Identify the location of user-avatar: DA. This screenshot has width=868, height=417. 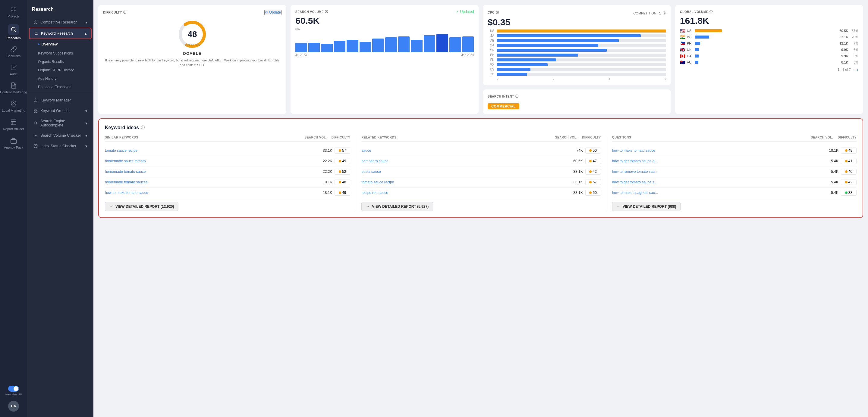
(13, 406).